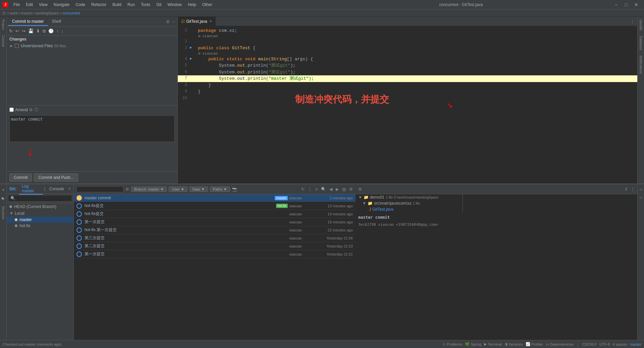  Describe the element at coordinates (131, 5) in the screenshot. I see `menu-run: Run` at that location.